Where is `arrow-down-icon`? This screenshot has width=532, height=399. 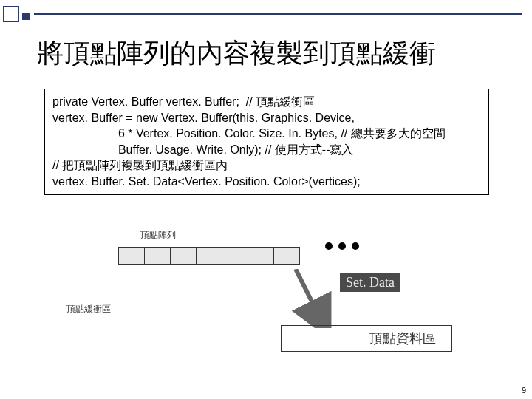
arrow-down-icon is located at coordinates (310, 300).